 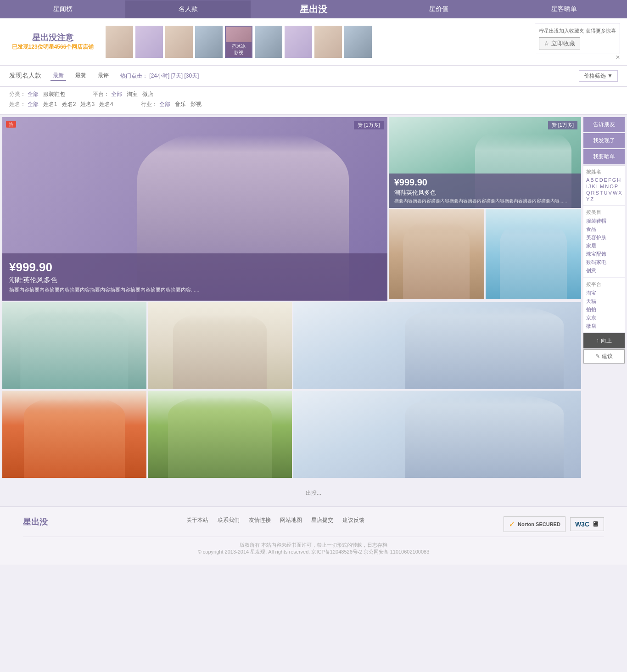 I want to click on celebrity-photo-5-fanbing: 范冰冰影视, so click(x=239, y=42).